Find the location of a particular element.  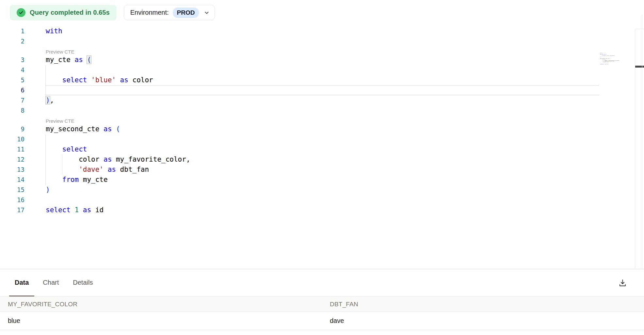

line-number: 16 is located at coordinates (12, 200).